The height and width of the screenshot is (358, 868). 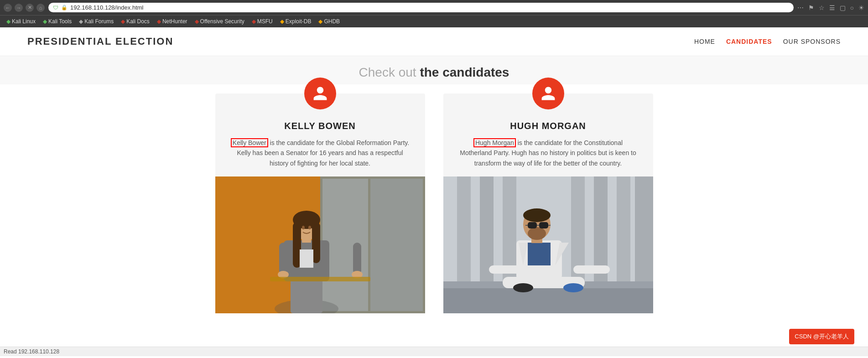 What do you see at coordinates (220, 21) in the screenshot?
I see `bookmark-offensive-security: ◆ Offensive Security` at bounding box center [220, 21].